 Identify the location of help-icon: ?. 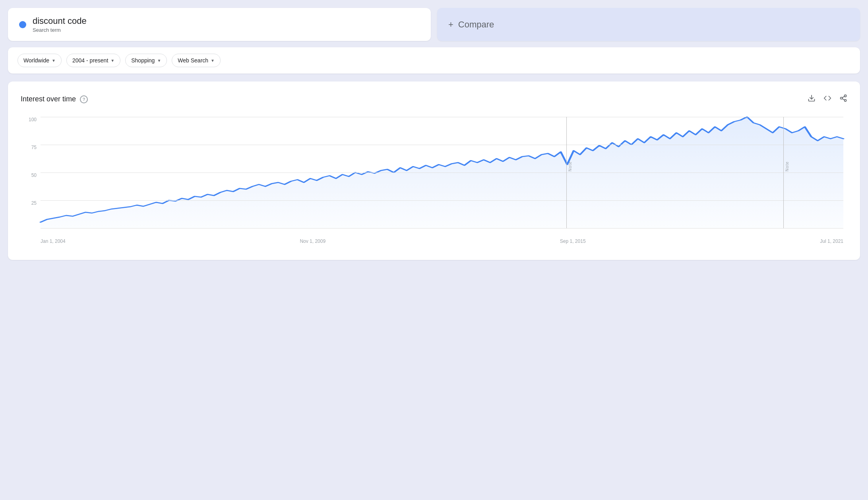
(84, 99).